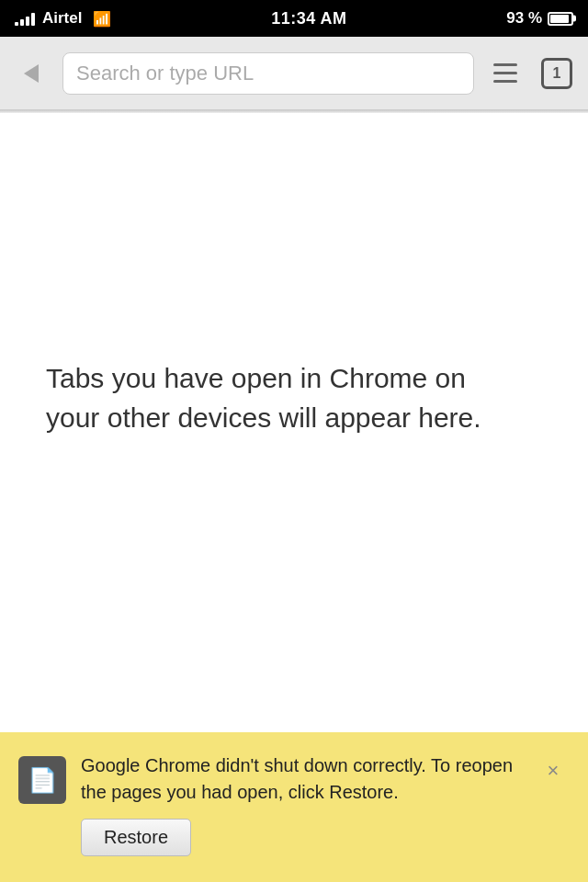 Image resolution: width=588 pixels, height=882 pixels. What do you see at coordinates (557, 74) in the screenshot?
I see `tabs-icon: 1` at bounding box center [557, 74].